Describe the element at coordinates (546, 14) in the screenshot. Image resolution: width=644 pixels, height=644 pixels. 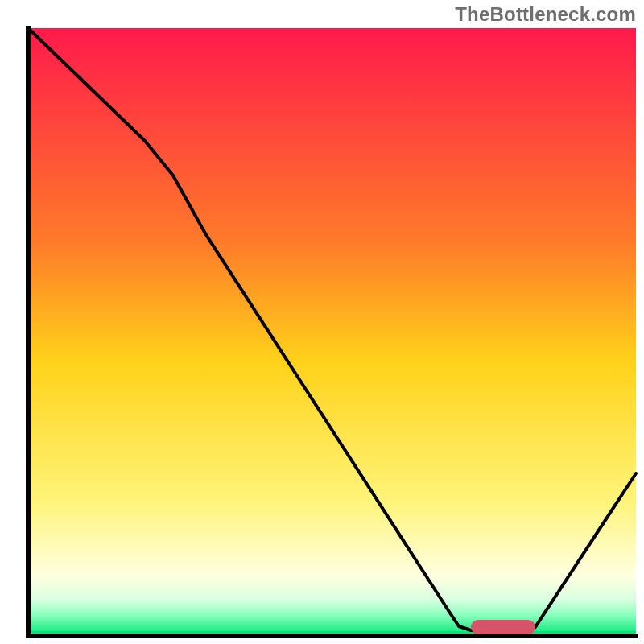
I see `watermark-text: TheBottleneck.com` at that location.